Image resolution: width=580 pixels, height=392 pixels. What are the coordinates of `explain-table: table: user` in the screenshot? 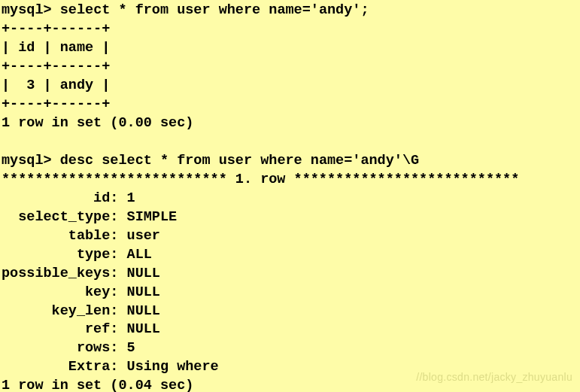 It's located at (81, 236).